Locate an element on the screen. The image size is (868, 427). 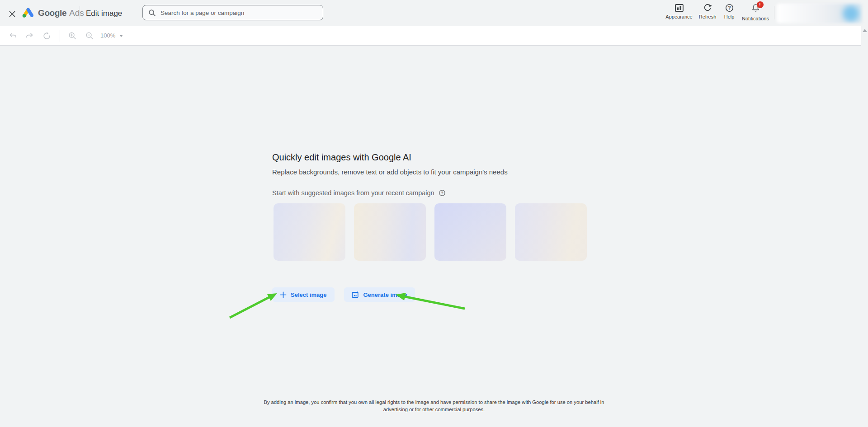
help-label: Help is located at coordinates (730, 17).